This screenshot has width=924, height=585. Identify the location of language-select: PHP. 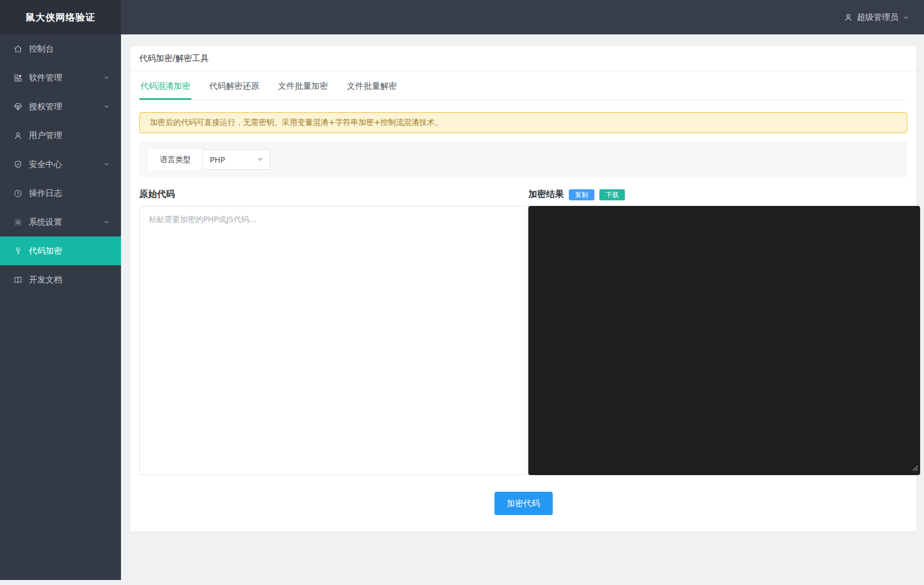
(236, 160).